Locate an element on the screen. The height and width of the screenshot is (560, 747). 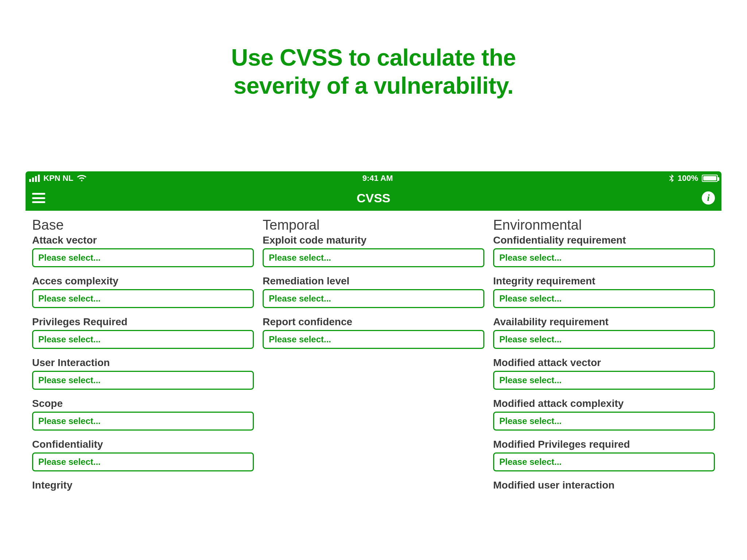
field-confidentiality-requirement: Confidentiality requirement Please selec… is located at coordinates (604, 251).